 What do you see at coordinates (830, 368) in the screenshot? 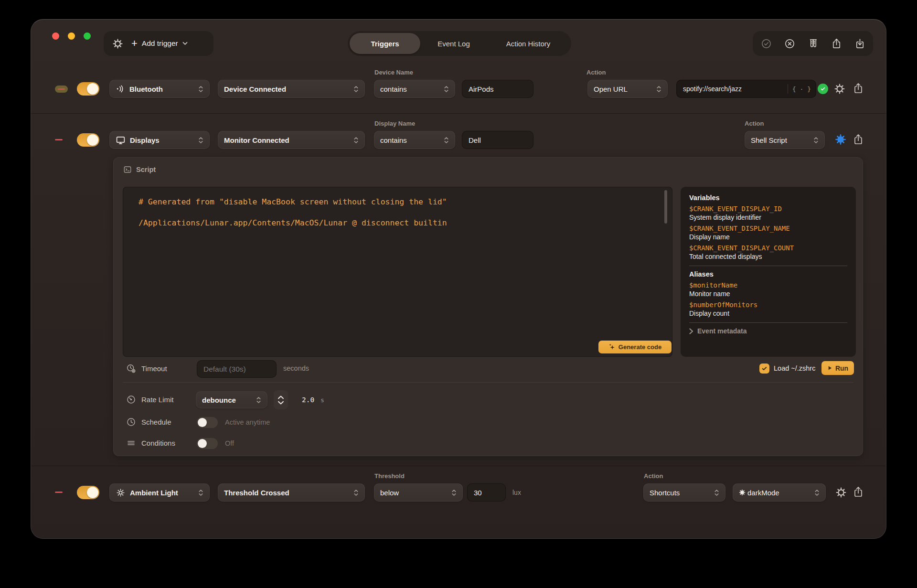
I see `play-icon` at bounding box center [830, 368].